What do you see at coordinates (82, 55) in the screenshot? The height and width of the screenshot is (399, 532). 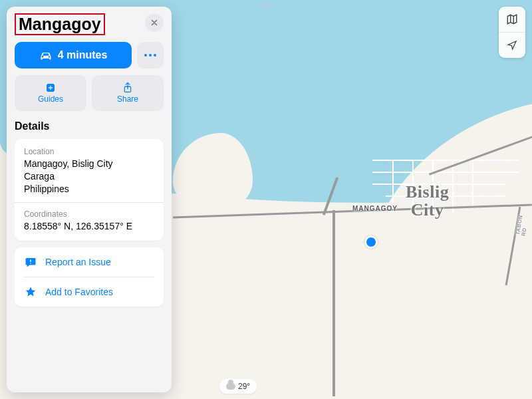 I see `directions-label: 4 minutes` at bounding box center [82, 55].